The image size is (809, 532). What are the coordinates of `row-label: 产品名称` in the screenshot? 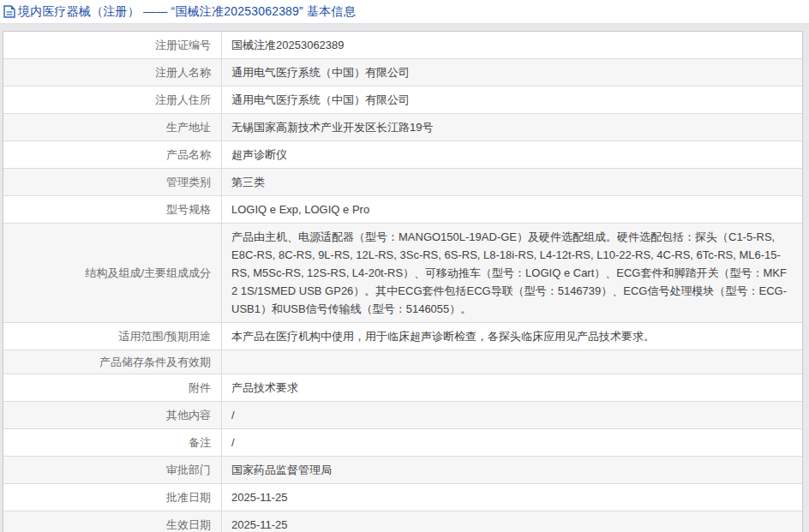 It's located at (113, 154).